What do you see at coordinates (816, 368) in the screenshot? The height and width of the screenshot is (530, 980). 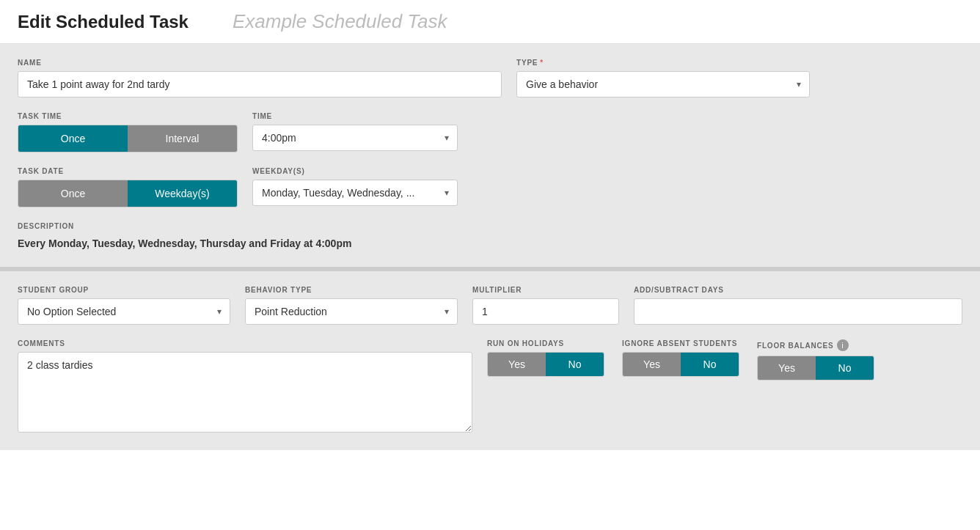 I see `floor-balances-toggle: Yes No` at bounding box center [816, 368].